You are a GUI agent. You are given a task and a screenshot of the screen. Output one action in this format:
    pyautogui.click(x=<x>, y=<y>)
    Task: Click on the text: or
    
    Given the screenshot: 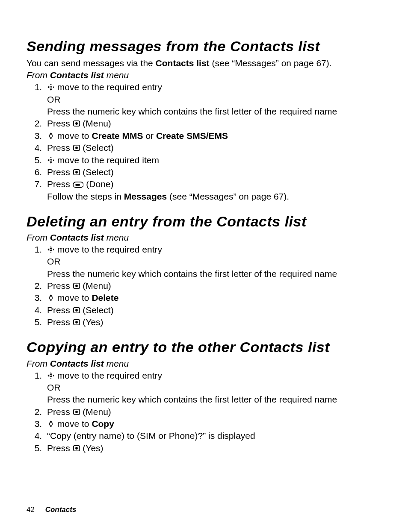 What is the action you would take?
    pyautogui.click(x=150, y=136)
    